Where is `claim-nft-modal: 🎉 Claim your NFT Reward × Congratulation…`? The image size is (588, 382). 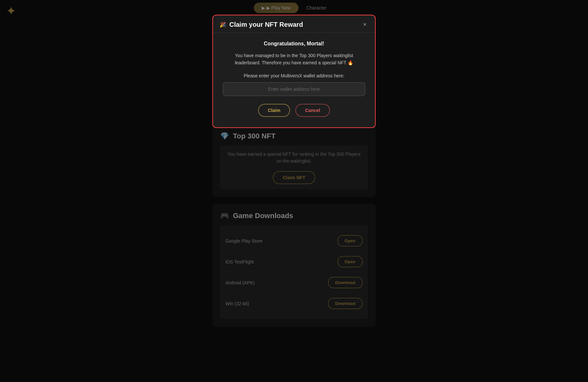 claim-nft-modal: 🎉 Claim your NFT Reward × Congratulation… is located at coordinates (294, 71).